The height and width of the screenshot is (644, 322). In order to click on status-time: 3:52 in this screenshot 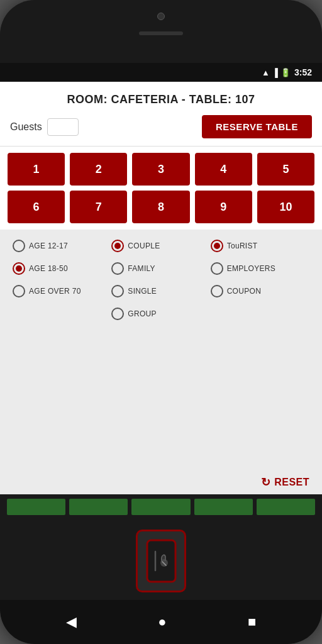, I will do `click(303, 72)`.